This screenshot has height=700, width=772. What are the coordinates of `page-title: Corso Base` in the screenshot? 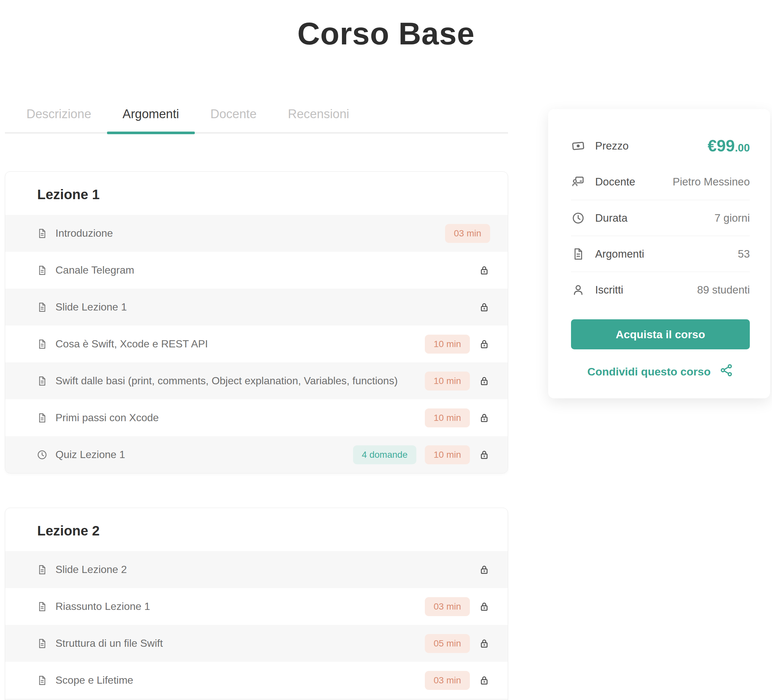 It's located at (386, 34).